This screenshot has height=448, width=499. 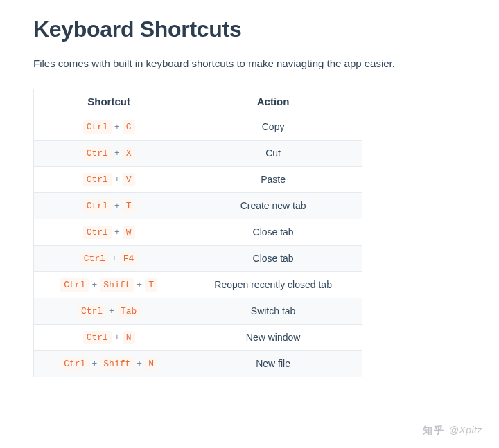 What do you see at coordinates (198, 232) in the screenshot?
I see `table-row: Ctrl+WClose tab` at bounding box center [198, 232].